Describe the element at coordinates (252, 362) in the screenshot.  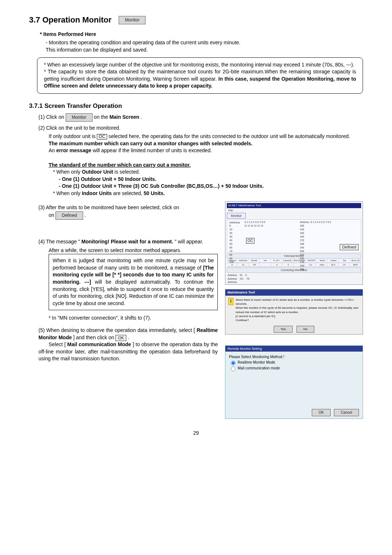
I see `radio-realtime: Realtime Monitor Mode` at that location.